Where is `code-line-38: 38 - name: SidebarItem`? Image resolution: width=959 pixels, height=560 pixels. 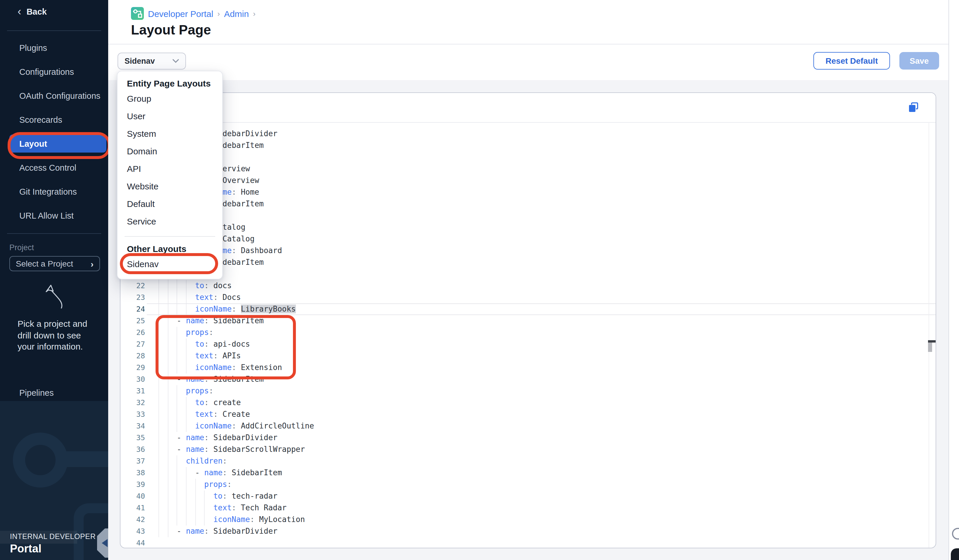 code-line-38: 38 - name: SidebarItem is located at coordinates (528, 473).